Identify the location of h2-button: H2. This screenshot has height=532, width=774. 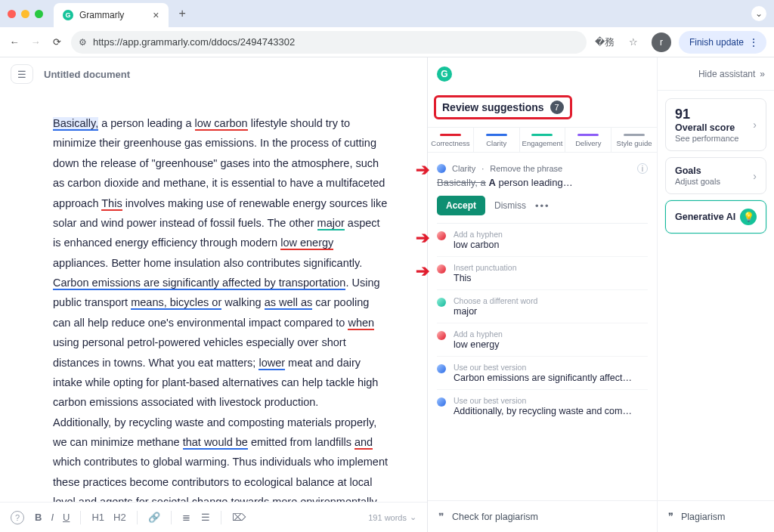
(119, 517).